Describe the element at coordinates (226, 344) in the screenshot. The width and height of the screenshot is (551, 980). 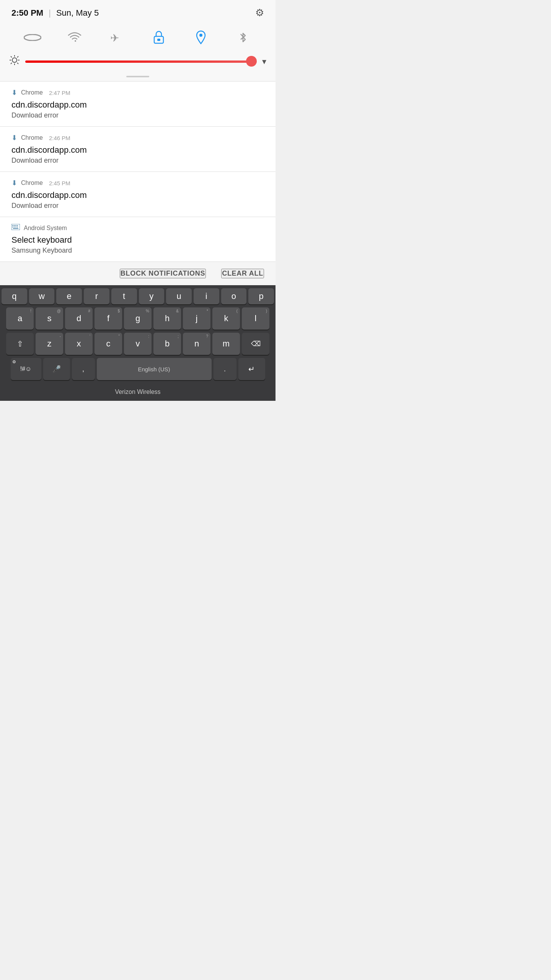
I see `key-m: m` at that location.